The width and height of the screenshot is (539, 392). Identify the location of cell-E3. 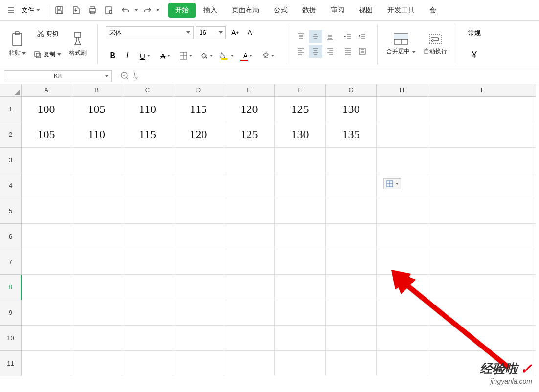
(249, 160).